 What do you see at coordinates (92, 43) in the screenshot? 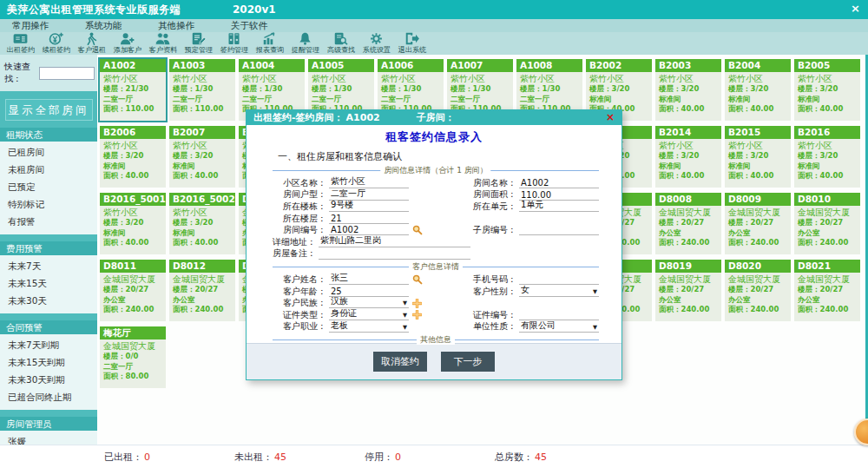
I see `toolbar-button-checkout-person: 客户退租` at bounding box center [92, 43].